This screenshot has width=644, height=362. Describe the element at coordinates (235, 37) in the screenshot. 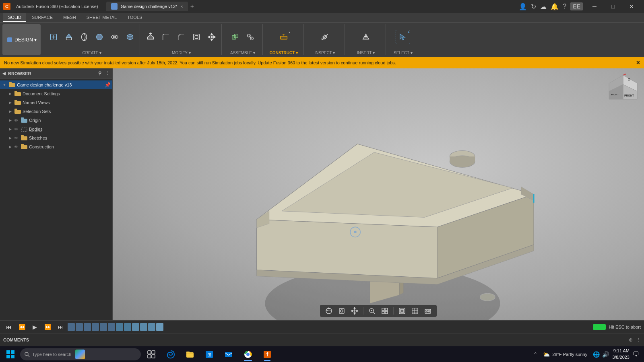

I see `new-component-btn` at that location.